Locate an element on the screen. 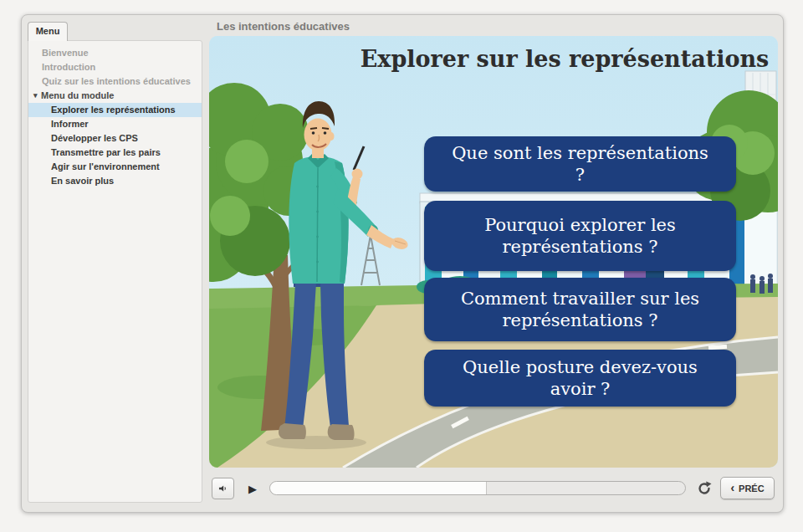  sidebar-item-quiz: Quiz sur les intentions éducatives is located at coordinates (115, 82).